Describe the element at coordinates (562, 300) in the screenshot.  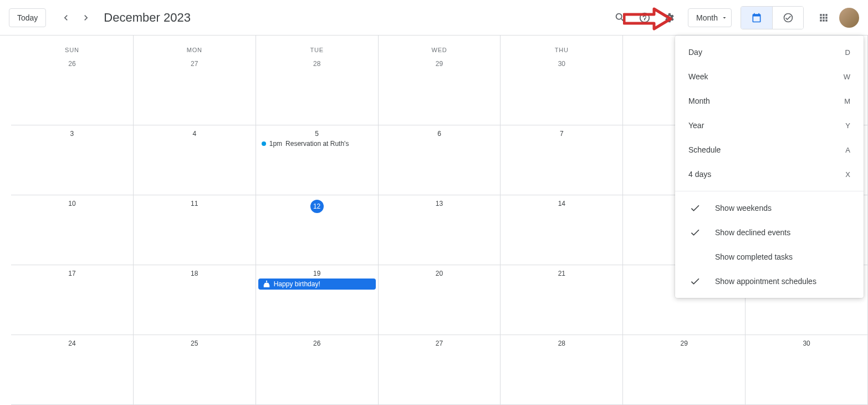
I see `calendar-day-cell: 21` at that location.